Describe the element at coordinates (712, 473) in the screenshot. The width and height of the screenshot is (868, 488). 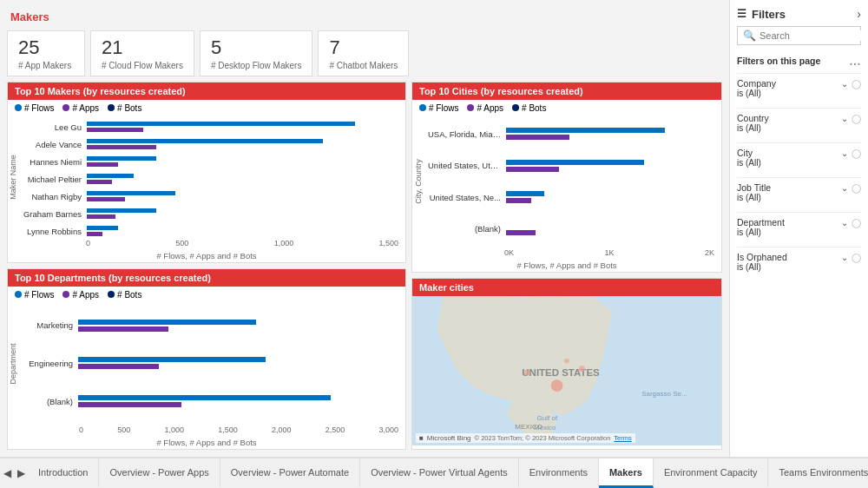
I see `tab-environment-capacity: Environment Capacity` at that location.